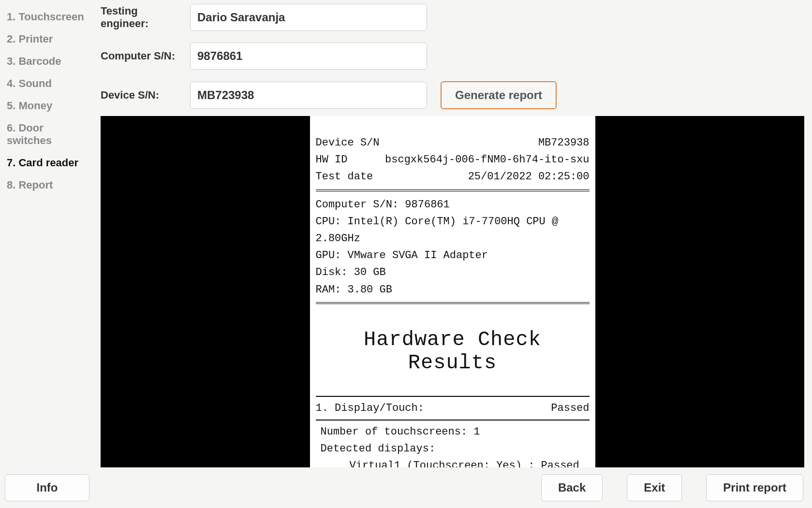  Describe the element at coordinates (654, 488) in the screenshot. I see `exit-button: Exit` at that location.